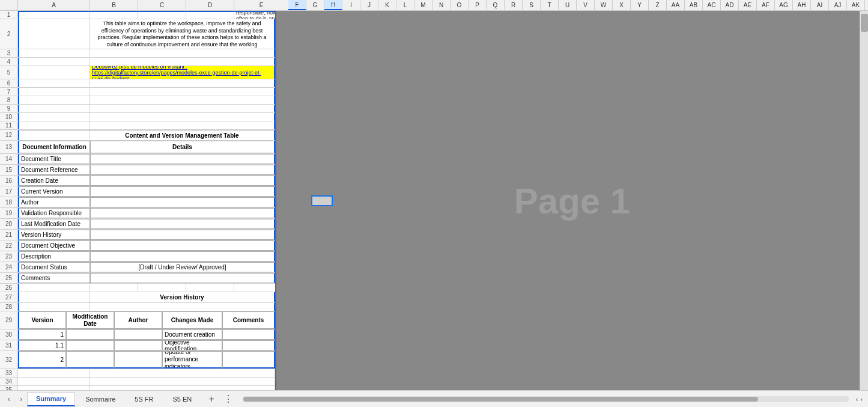 Image resolution: width=868 pixels, height=407 pixels. What do you see at coordinates (54, 213) in the screenshot?
I see `cell-validation-label: Validation Responsible` at bounding box center [54, 213].